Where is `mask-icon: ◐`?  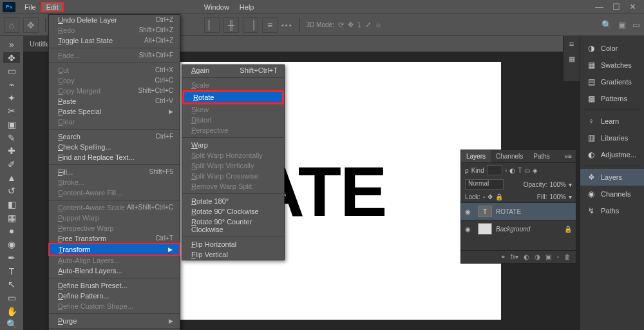
mask-icon: ◐ is located at coordinates (527, 257).